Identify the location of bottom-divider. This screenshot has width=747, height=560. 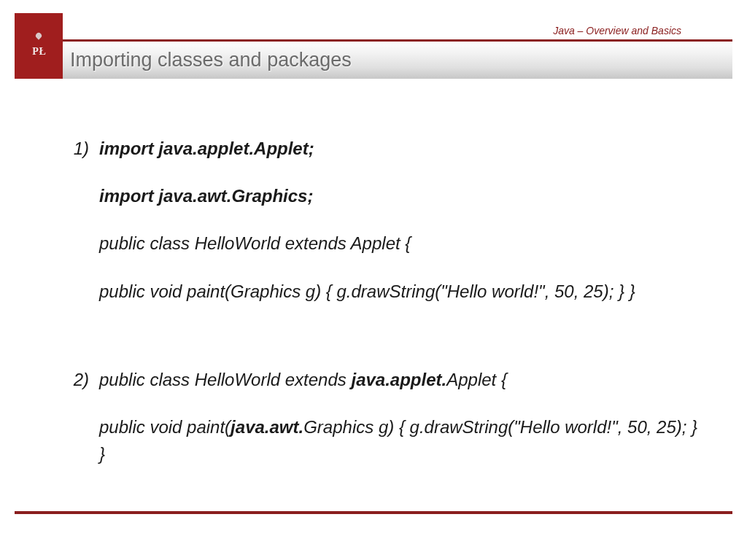
(374, 513).